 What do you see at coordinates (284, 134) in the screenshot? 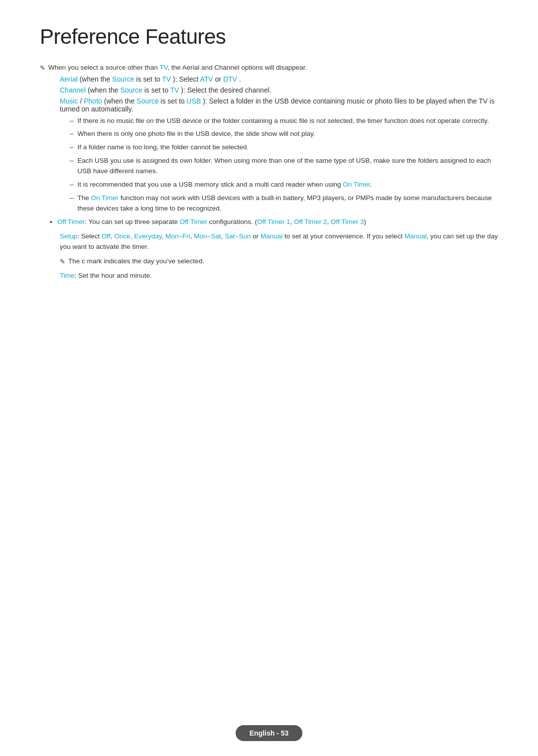
I see `dash-item-2: – When there is only one photo file in t…` at bounding box center [284, 134].